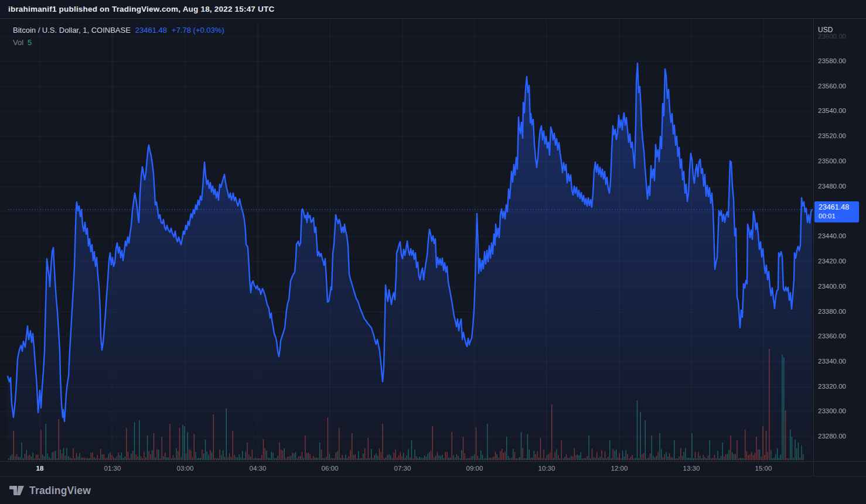 The width and height of the screenshot is (866, 504). I want to click on price-tick-label: 23340.00, so click(832, 361).